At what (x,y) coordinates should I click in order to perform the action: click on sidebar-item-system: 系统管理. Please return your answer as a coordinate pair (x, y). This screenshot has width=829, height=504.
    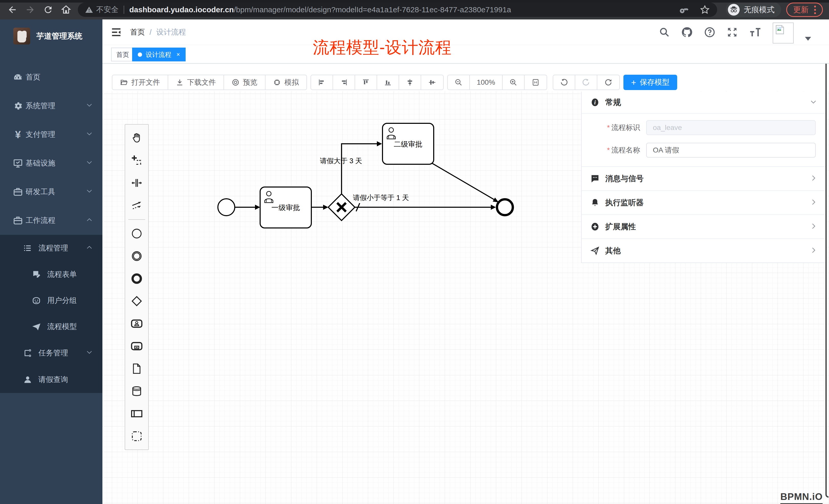
    Looking at the image, I should click on (51, 106).